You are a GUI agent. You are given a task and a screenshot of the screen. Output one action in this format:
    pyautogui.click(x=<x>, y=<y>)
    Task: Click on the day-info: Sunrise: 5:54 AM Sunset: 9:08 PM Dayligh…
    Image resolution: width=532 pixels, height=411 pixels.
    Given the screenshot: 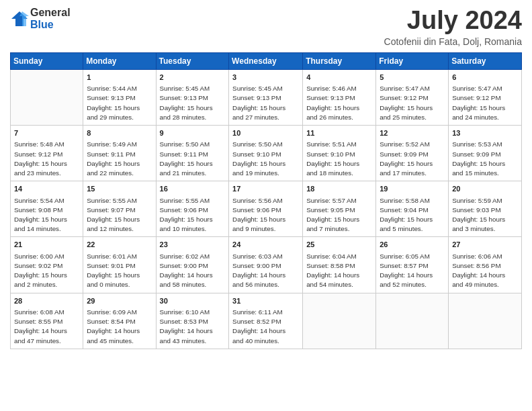 What is the action you would take?
    pyautogui.click(x=47, y=215)
    